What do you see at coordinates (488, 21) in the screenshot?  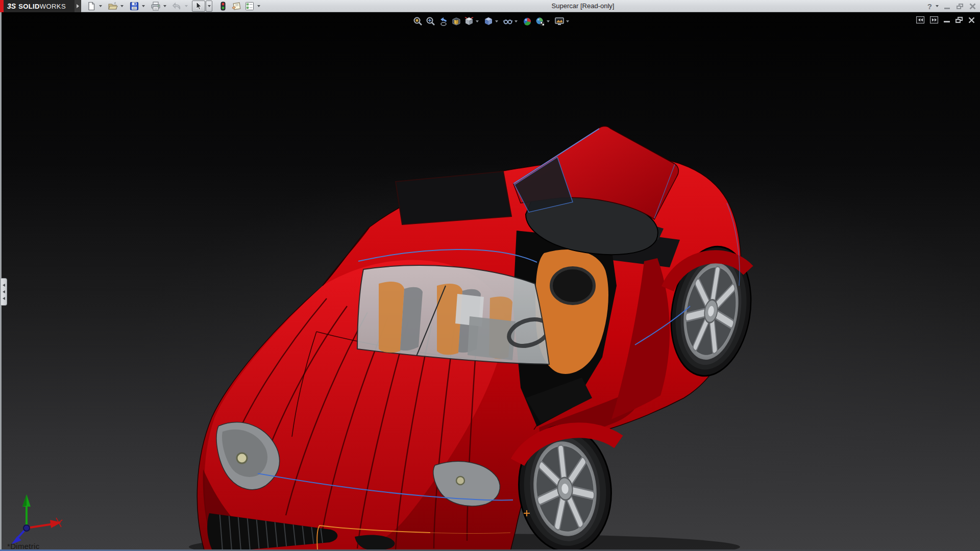 I see `display-style-icon` at bounding box center [488, 21].